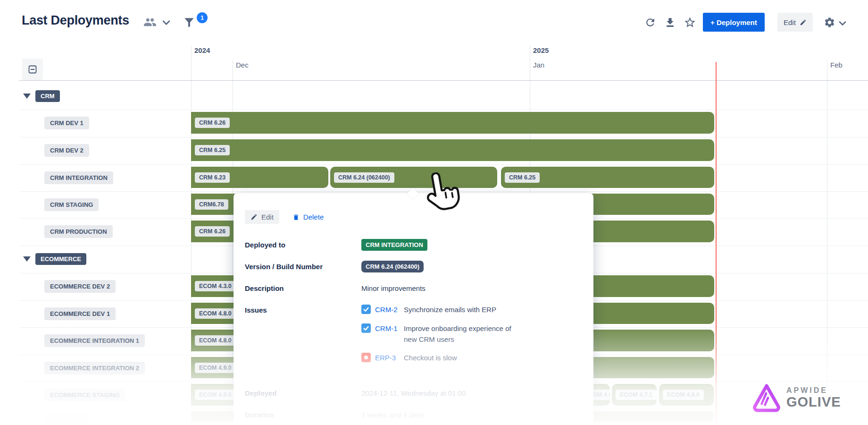 The height and width of the screenshot is (425, 868). I want to click on refresh-button, so click(650, 23).